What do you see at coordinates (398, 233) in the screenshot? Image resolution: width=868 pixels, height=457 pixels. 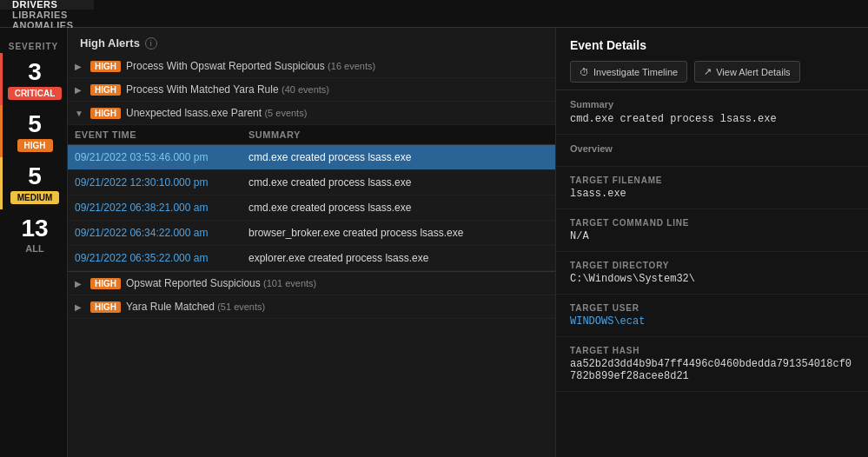 I see `cell-summary-r4: browser_broker.exe created process lsass…` at bounding box center [398, 233].